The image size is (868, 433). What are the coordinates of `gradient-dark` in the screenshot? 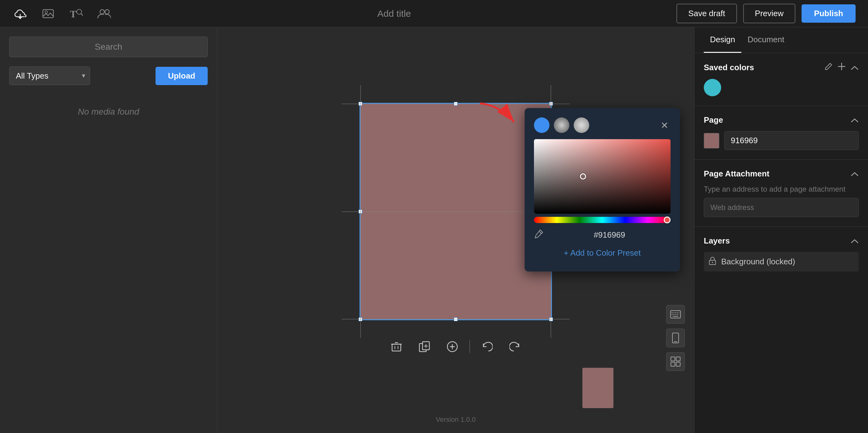 It's located at (602, 177).